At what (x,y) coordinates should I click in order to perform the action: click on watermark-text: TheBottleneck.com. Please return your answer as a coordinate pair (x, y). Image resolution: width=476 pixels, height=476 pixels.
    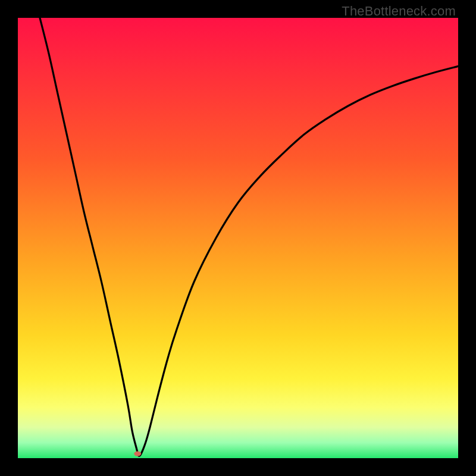
    Looking at the image, I should click on (399, 11).